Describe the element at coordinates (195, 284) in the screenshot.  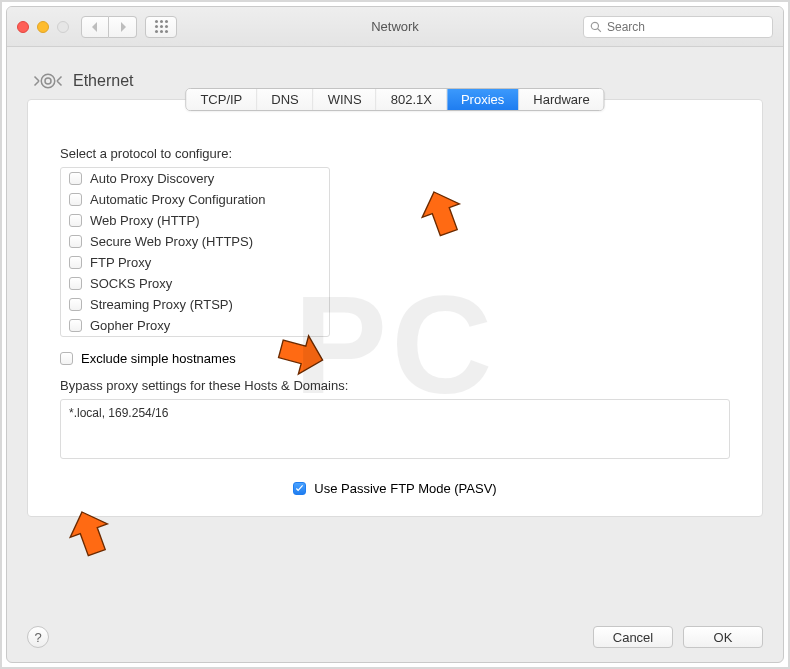
I see `protocol-socks: SOCKS Proxy` at that location.